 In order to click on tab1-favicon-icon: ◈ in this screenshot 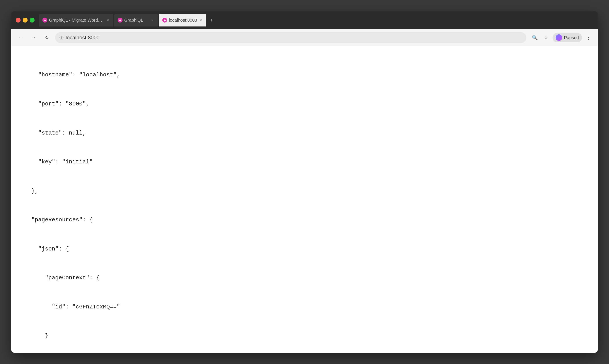, I will do `click(45, 20)`.